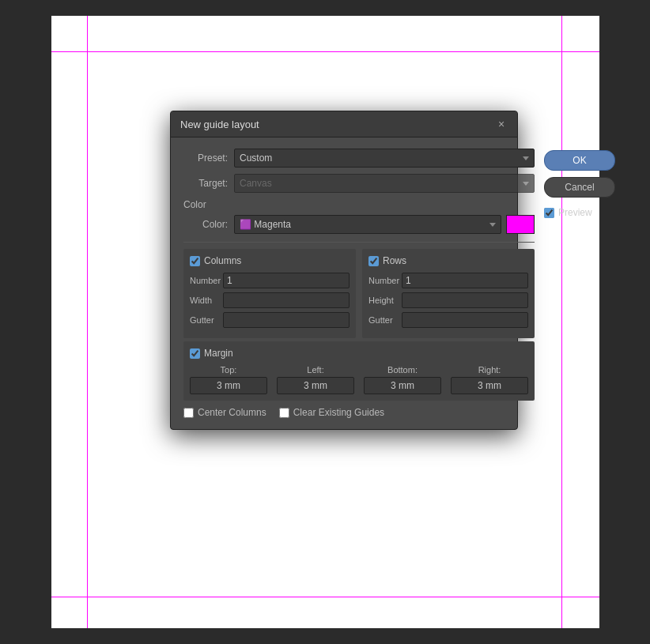 The height and width of the screenshot is (644, 650). I want to click on close-button: ×, so click(501, 124).